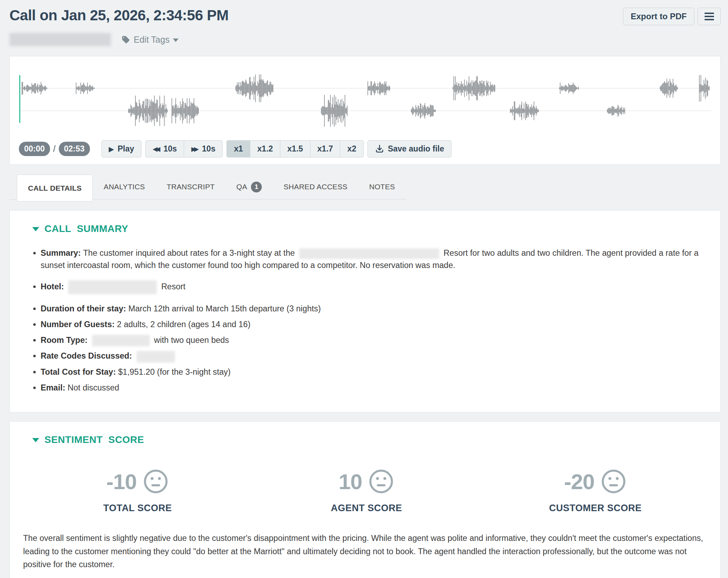  I want to click on summary-bullet: Email: Not discussed, so click(375, 388).